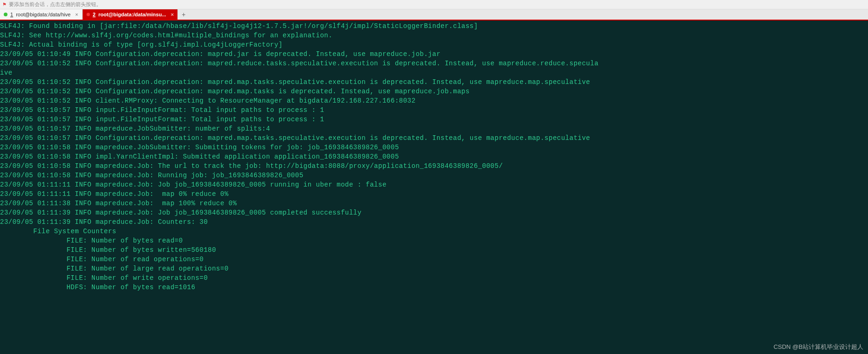 This screenshot has width=868, height=354. What do you see at coordinates (55, 5) in the screenshot?
I see `hint-text: 要添加当前会话，点击左侧的箭头按钮。` at bounding box center [55, 5].